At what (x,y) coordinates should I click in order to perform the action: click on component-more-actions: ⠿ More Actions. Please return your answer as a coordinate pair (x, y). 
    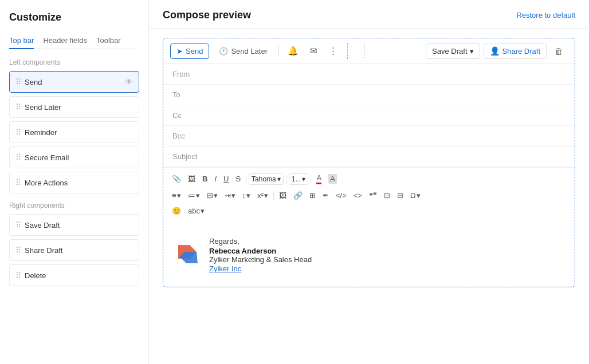
    Looking at the image, I should click on (74, 183).